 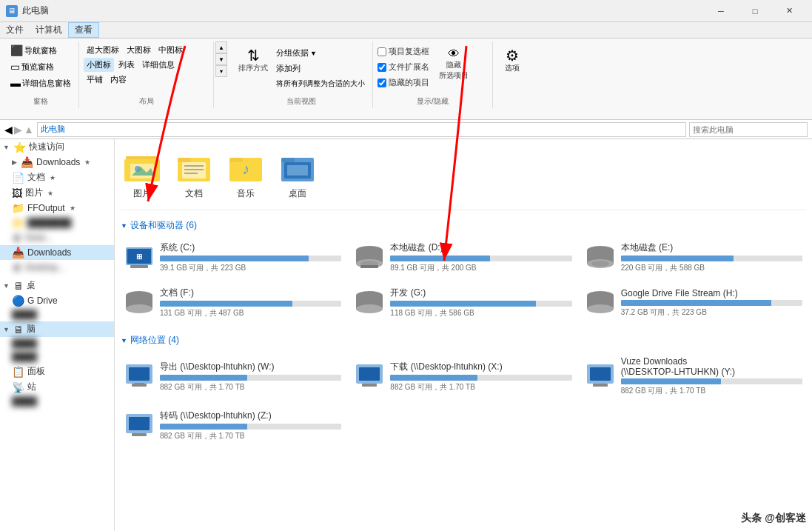 What do you see at coordinates (748, 130) in the screenshot?
I see `search-input` at bounding box center [748, 130].